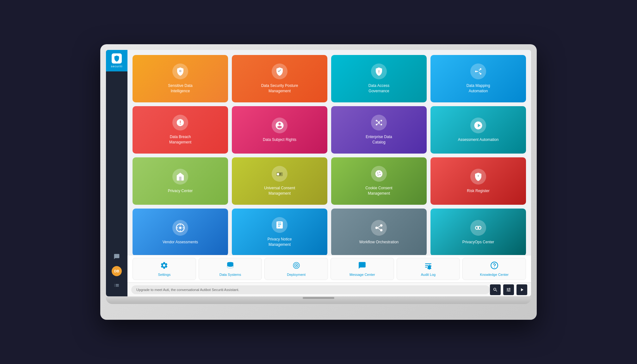 This screenshot has height=364, width=637. What do you see at coordinates (522, 290) in the screenshot?
I see `play-icon-btn` at bounding box center [522, 290].